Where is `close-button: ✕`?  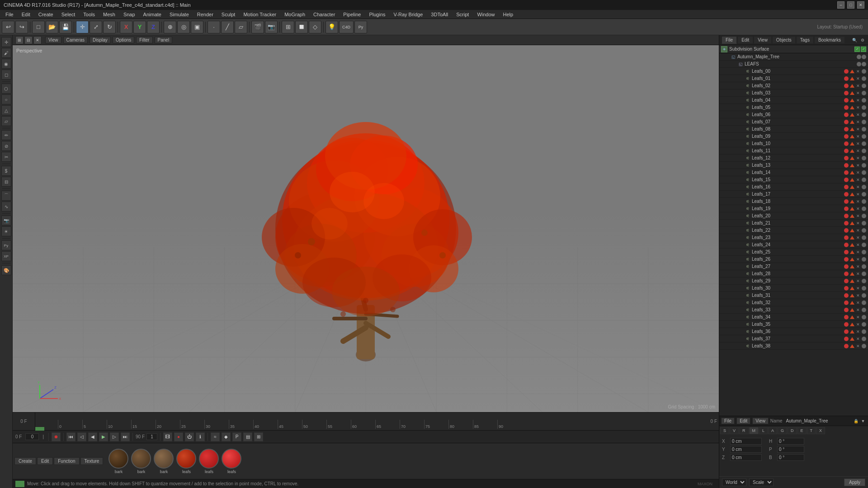
close-button: ✕ is located at coordinates (861, 5).